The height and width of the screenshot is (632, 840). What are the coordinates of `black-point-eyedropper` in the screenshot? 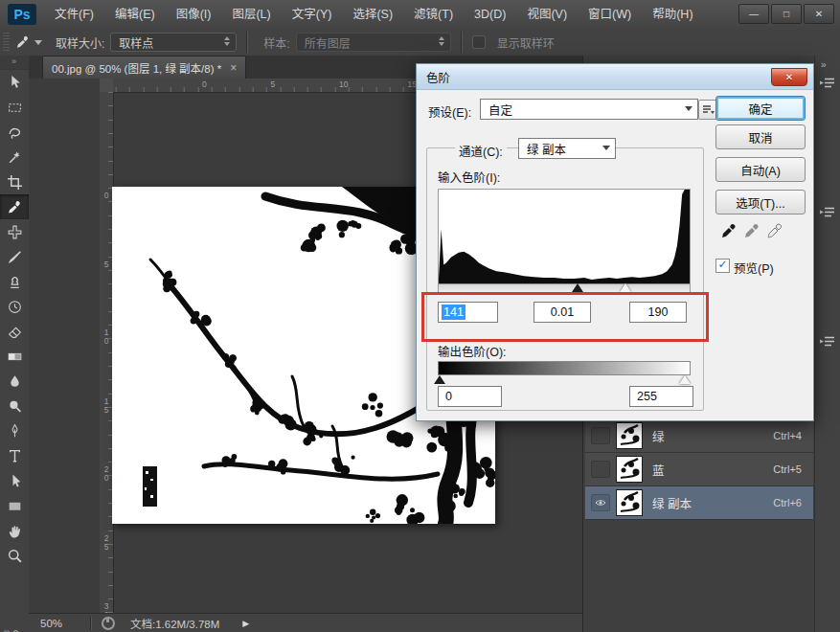 It's located at (729, 232).